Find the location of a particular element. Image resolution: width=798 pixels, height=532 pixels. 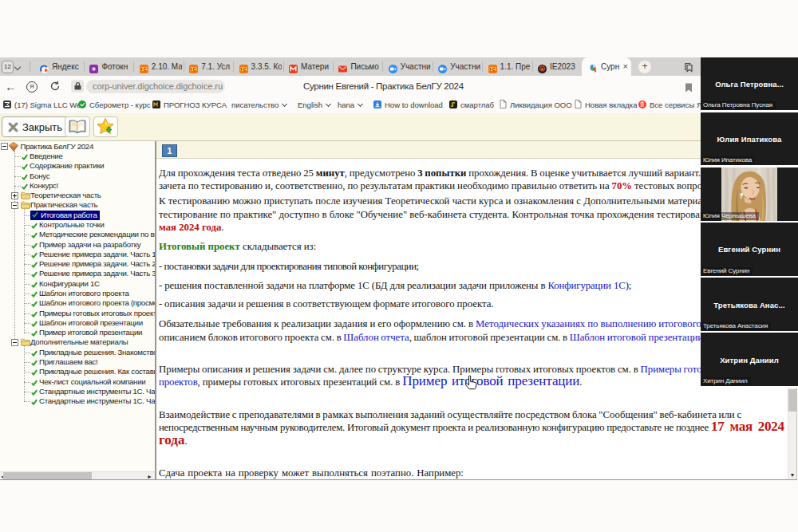

content-link: Методических указаниях по выполнению ито… is located at coordinates (606, 324).